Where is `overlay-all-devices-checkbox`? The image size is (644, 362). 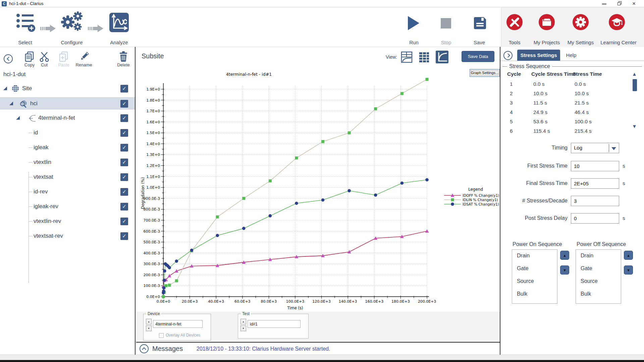 overlay-all-devices-checkbox is located at coordinates (161, 336).